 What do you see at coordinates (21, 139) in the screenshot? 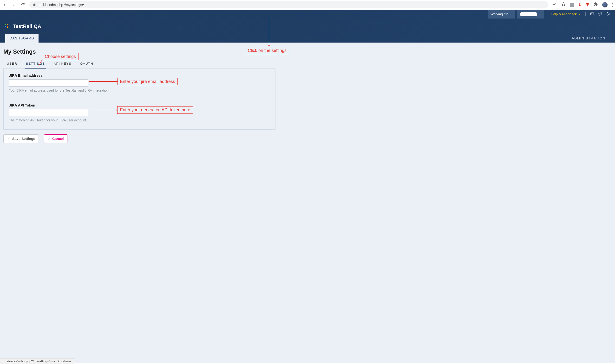
I see `save-button: Save Settings` at bounding box center [21, 139].